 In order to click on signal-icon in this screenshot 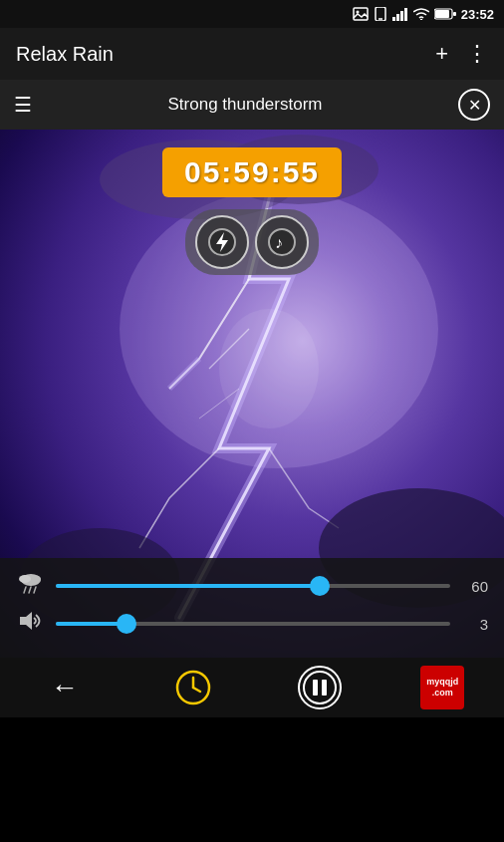, I will do `click(400, 14)`.